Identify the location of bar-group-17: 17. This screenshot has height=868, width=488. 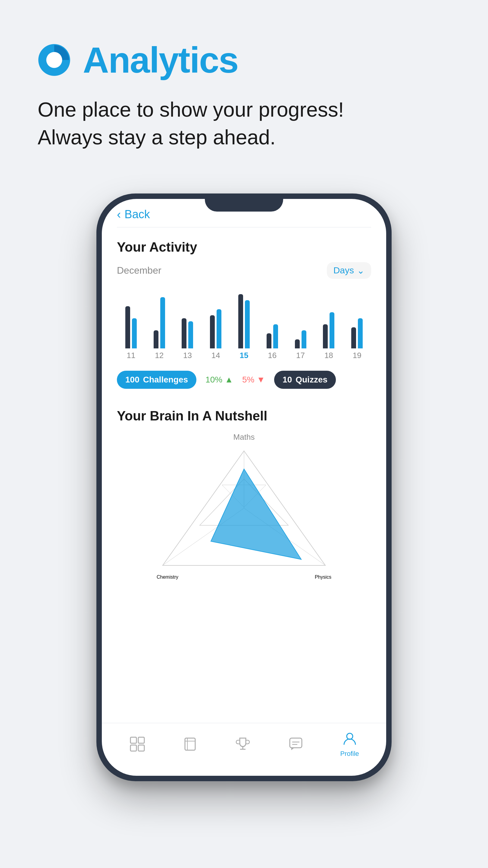
(301, 324).